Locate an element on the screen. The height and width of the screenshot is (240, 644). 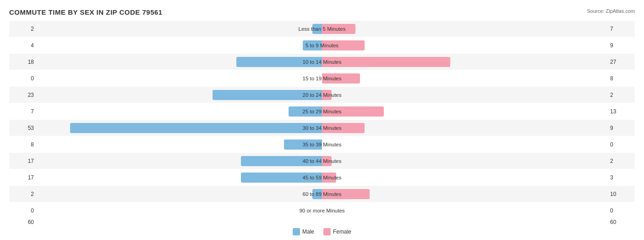
male-value: 23 is located at coordinates (23, 95).